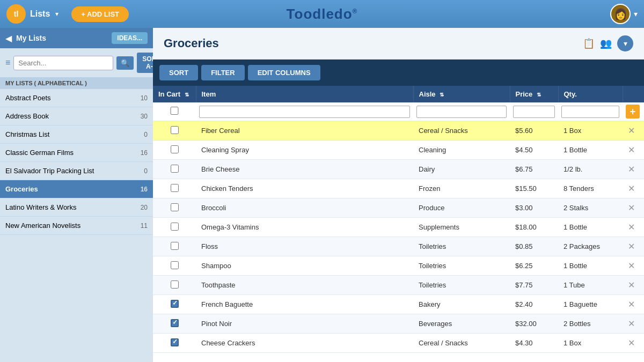 Image resolution: width=644 pixels, height=362 pixels. Describe the element at coordinates (524, 169) in the screenshot. I see `price-value: $6.75` at that location.